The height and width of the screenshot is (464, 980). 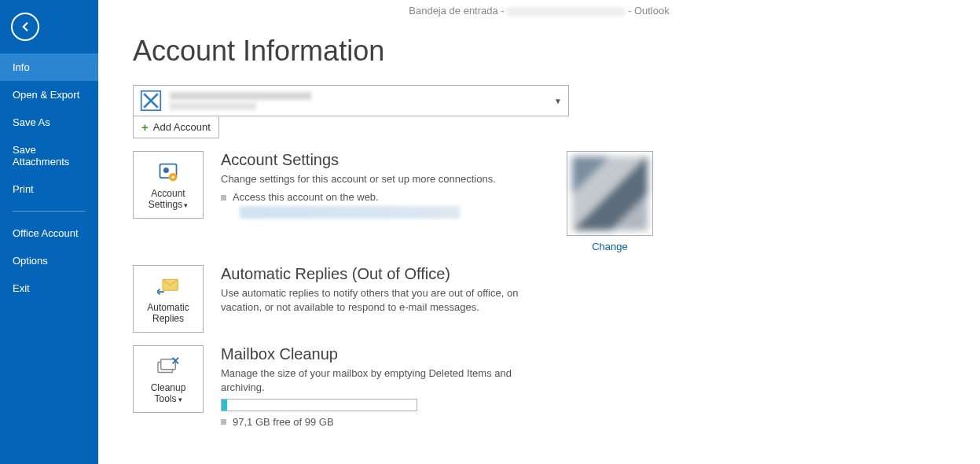 What do you see at coordinates (49, 233) in the screenshot?
I see `sidebar-item-office-account: Office Account` at bounding box center [49, 233].